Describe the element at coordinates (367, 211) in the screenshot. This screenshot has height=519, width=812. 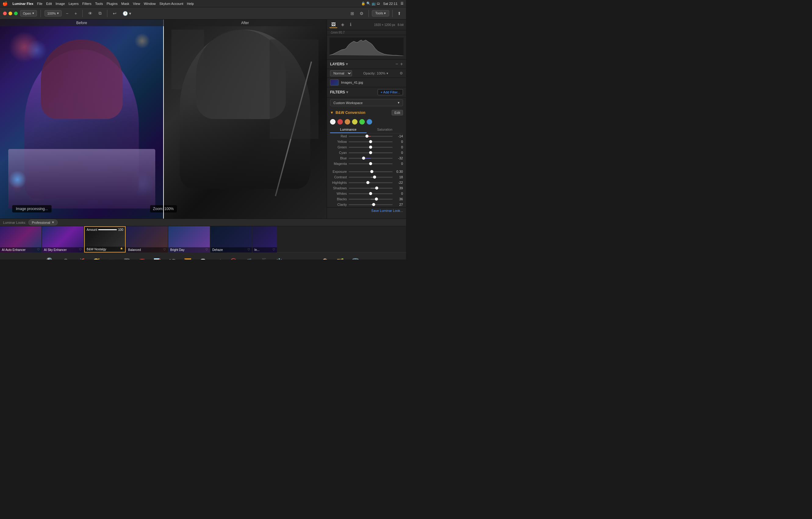
I see `save-looks-button: Save Luminar Look...` at that location.